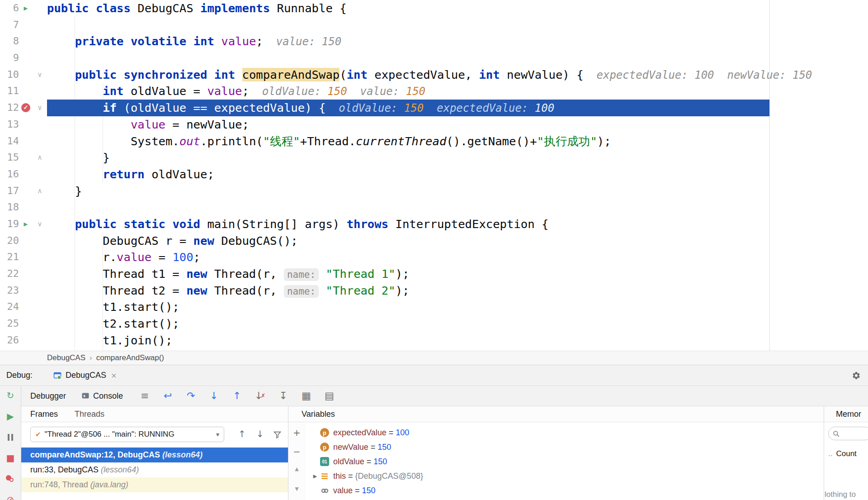  What do you see at coordinates (458, 324) in the screenshot?
I see `code-text: t2.start();` at bounding box center [458, 324].